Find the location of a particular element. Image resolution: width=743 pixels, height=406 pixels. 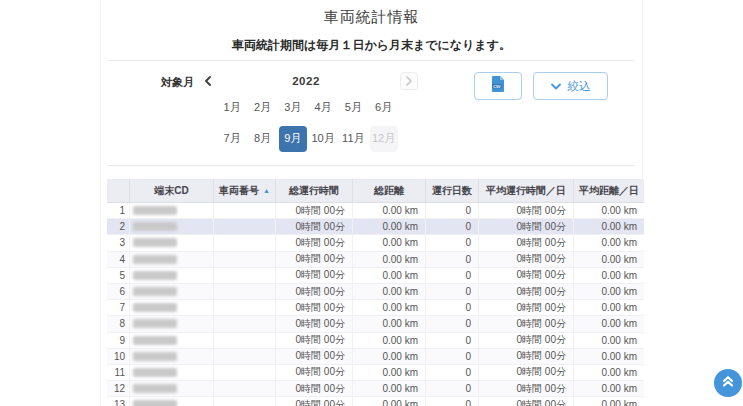

column-header-総運行時間: 総運行時間 is located at coordinates (314, 190).